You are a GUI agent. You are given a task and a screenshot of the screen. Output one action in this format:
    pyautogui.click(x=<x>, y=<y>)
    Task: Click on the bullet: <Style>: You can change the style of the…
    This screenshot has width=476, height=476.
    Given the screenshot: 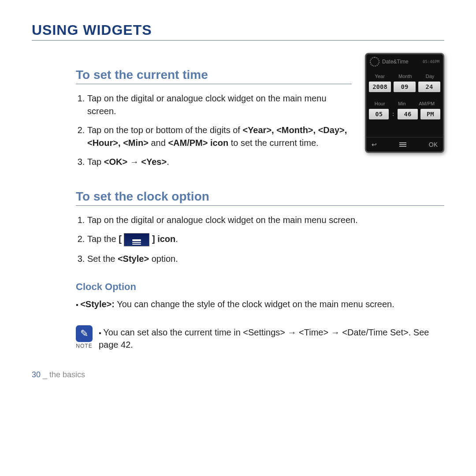 What is the action you would take?
    pyautogui.click(x=260, y=304)
    